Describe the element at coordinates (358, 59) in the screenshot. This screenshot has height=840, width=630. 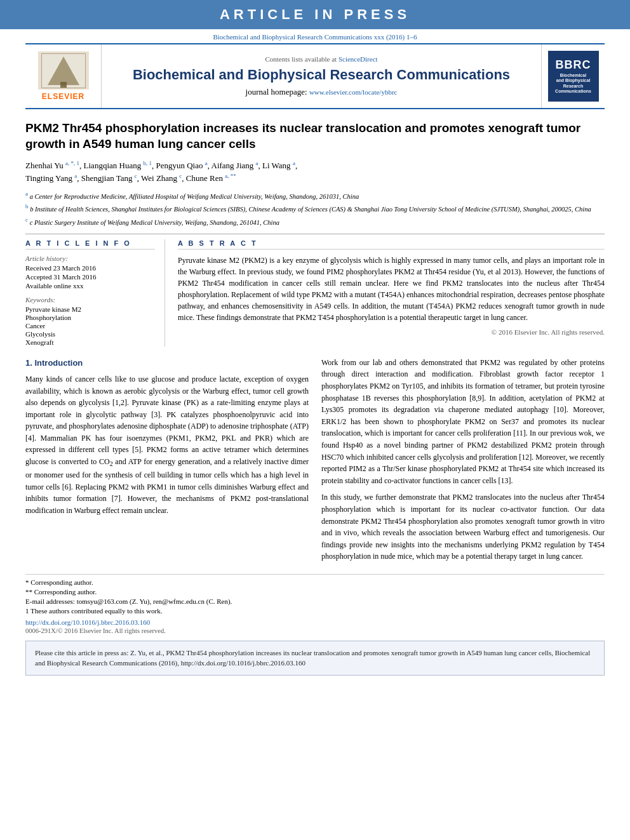
I see `sciencedirect-link: ScienceDirect` at that location.